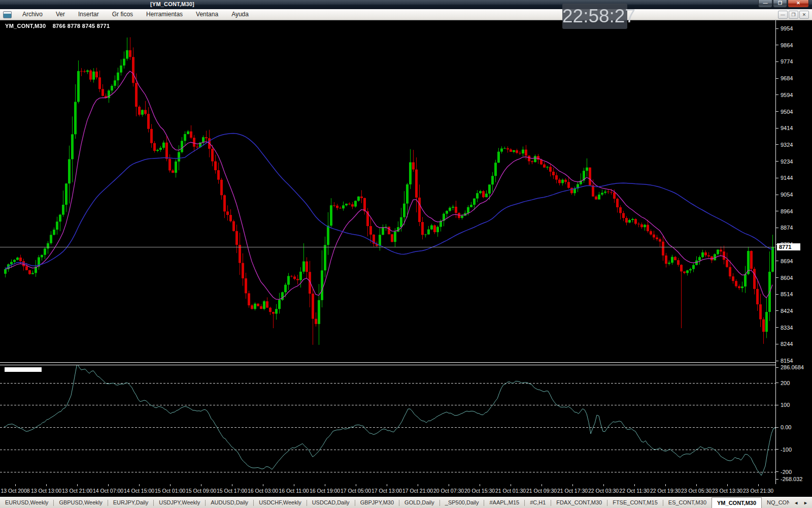  I want to click on tab-audusd-daily: AUDUSD,Daily, so click(229, 503).